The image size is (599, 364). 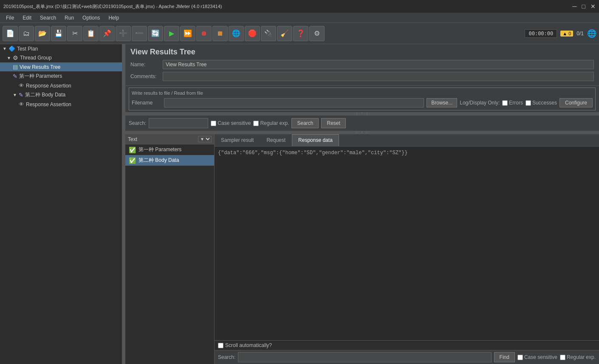 What do you see at coordinates (407, 345) in the screenshot?
I see `scroll-auto-row: Scroll automatically?` at bounding box center [407, 345].